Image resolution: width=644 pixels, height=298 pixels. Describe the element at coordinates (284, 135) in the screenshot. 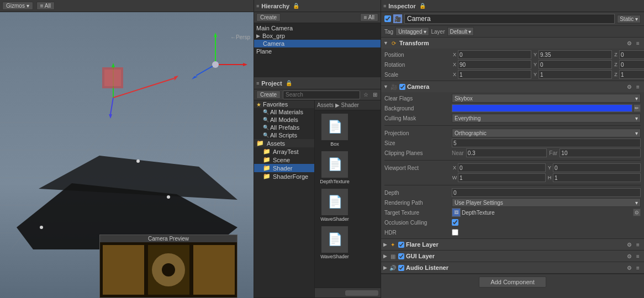

I see `all-scripts-item: 🔍 All Scripts` at that location.